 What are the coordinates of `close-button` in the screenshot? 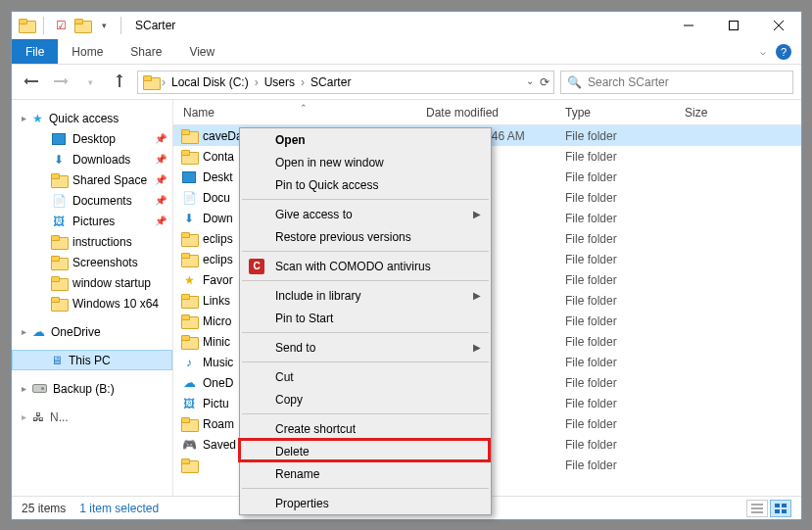 It's located at (779, 25).